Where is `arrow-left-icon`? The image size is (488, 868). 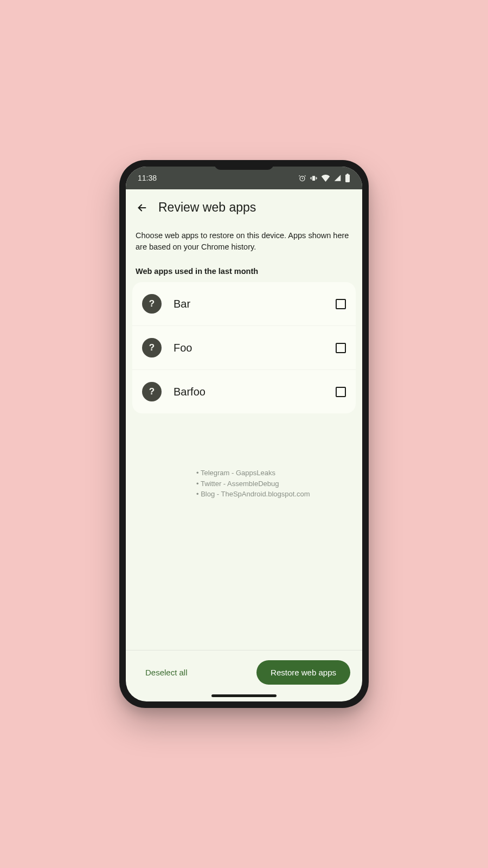 arrow-left-icon is located at coordinates (142, 208).